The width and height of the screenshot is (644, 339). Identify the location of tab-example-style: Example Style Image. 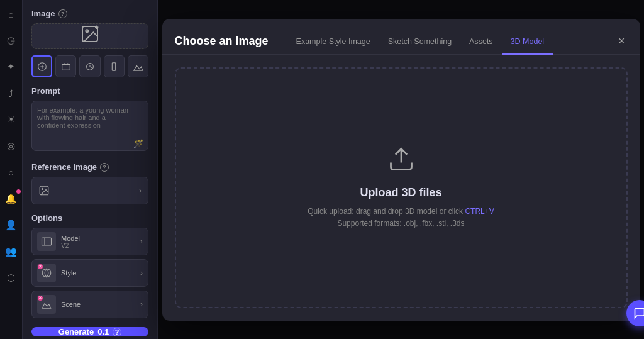
(333, 42).